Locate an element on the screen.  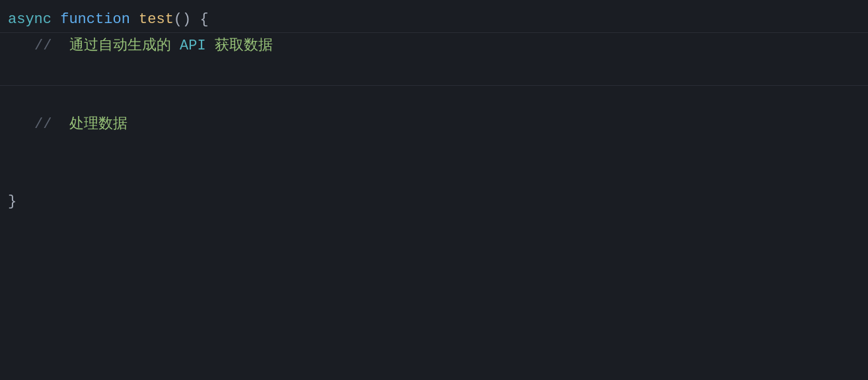
token-comment-chinese-3: 处理数据 is located at coordinates (98, 124).